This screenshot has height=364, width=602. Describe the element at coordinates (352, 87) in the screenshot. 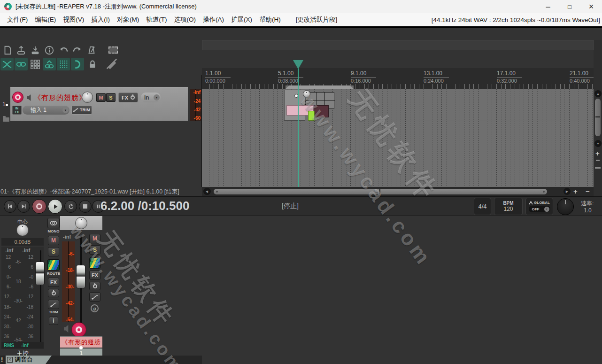

I see `loop-end-handle` at that location.